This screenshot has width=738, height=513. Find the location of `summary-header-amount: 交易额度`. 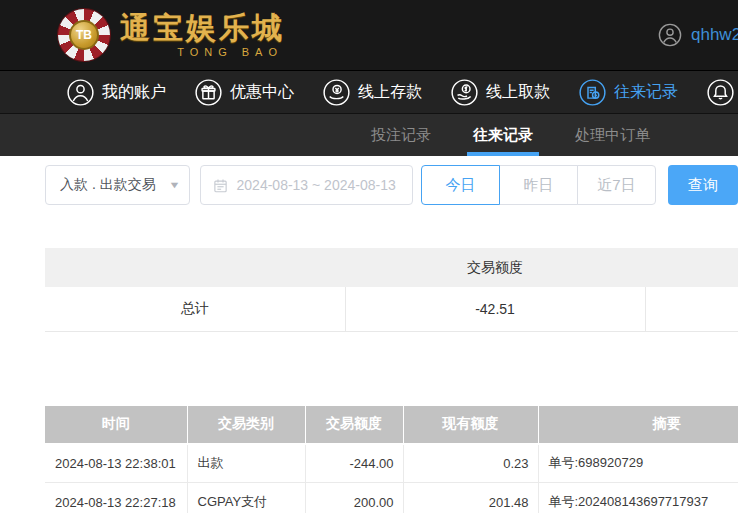

summary-header-amount: 交易额度 is located at coordinates (495, 268).